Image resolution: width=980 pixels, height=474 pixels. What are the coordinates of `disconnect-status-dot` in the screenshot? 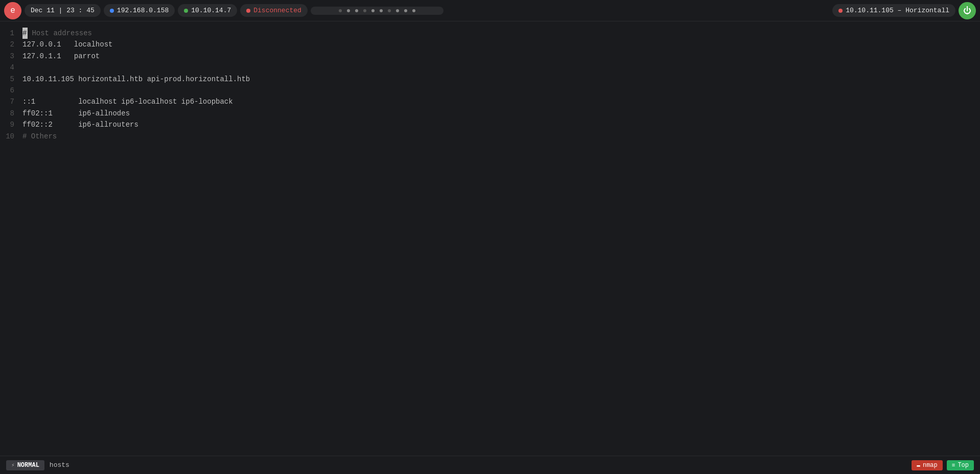 It's located at (248, 11).